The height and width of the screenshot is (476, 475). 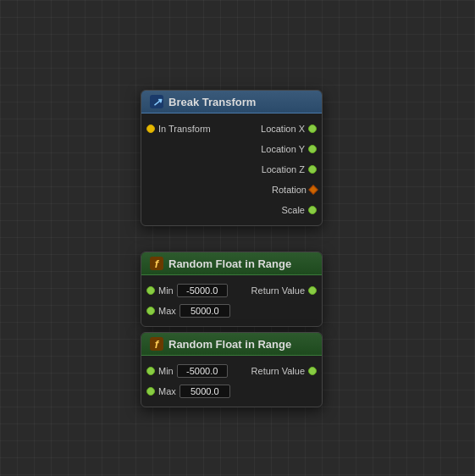 I want to click on rotation-label: Rotation, so click(x=290, y=190).